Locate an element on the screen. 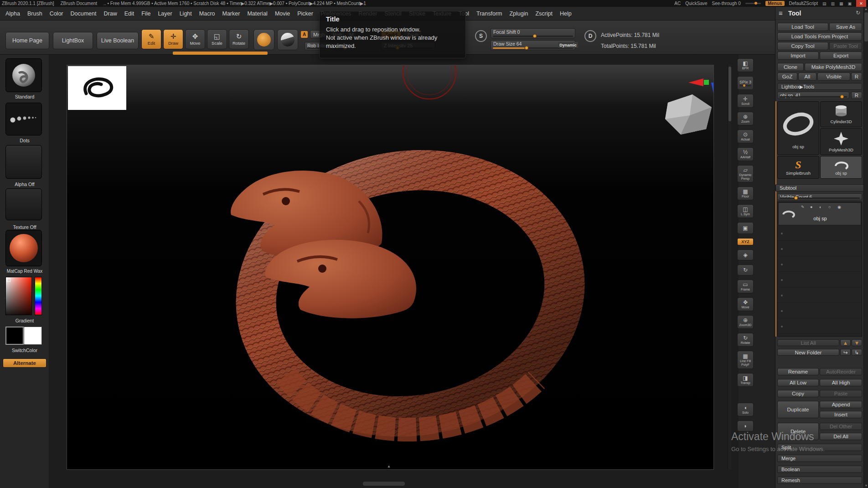 The width and height of the screenshot is (868, 488). delete-button: Delete is located at coordinates (798, 431).